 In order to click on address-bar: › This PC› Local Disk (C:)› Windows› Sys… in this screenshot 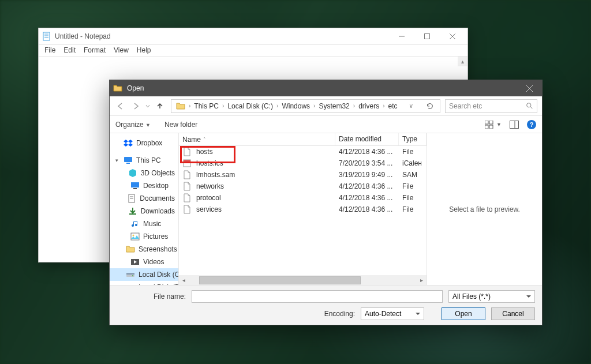, I will do `click(306, 106)`.